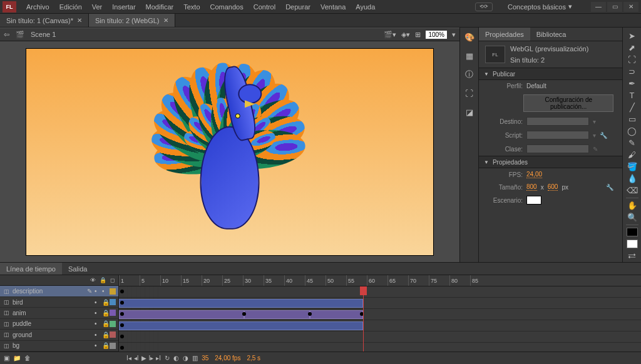  I want to click on swap-color-icon: ⮂, so click(632, 256).